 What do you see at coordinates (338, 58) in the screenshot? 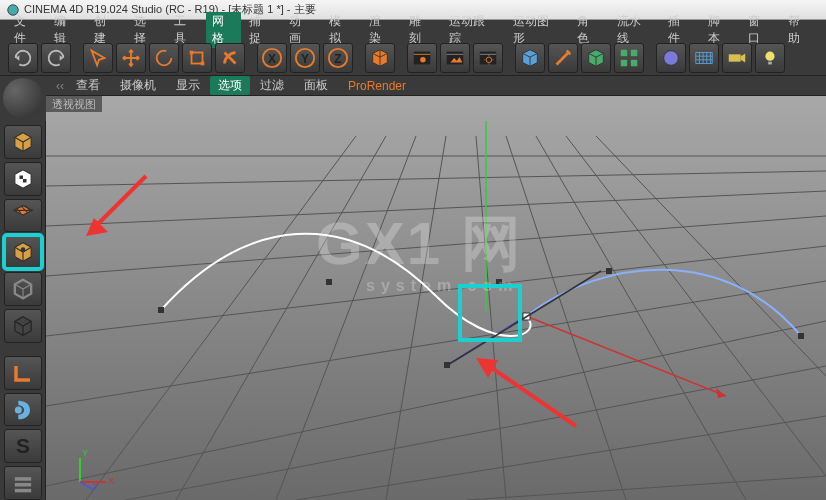
I see `axis-z-button: Z` at bounding box center [338, 58].